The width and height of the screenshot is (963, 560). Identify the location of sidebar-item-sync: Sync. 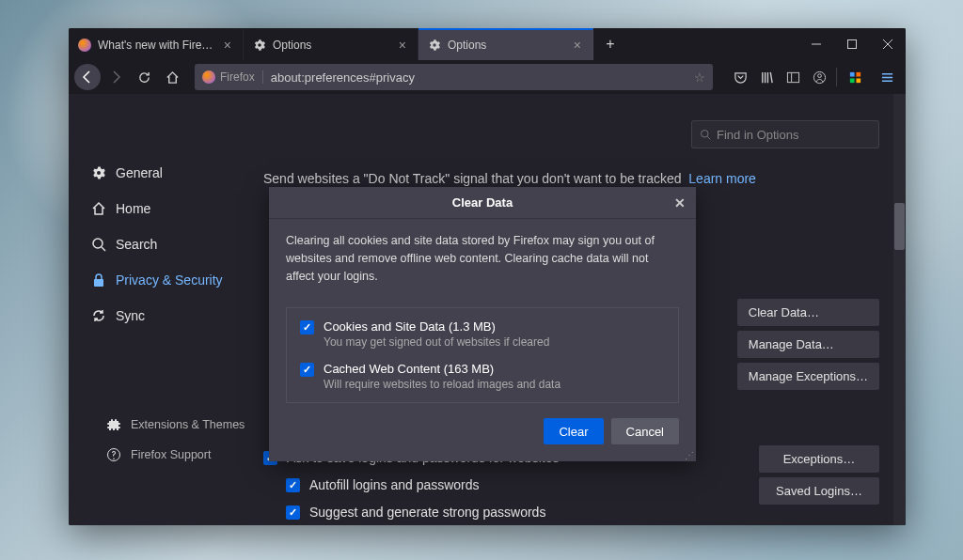
(173, 316).